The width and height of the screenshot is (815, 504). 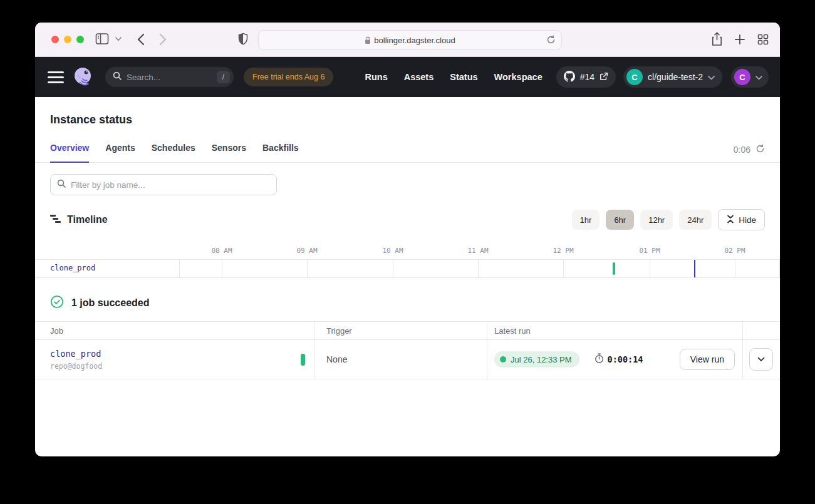 What do you see at coordinates (55, 39) in the screenshot?
I see `close-window-button` at bounding box center [55, 39].